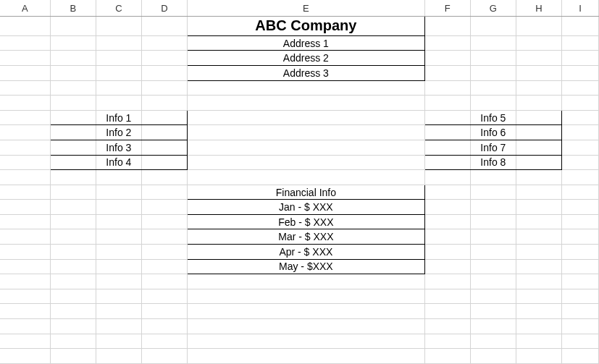 The height and width of the screenshot is (364, 599). What do you see at coordinates (119, 133) in the screenshot?
I see `left-info-cell: Info 2` at bounding box center [119, 133].